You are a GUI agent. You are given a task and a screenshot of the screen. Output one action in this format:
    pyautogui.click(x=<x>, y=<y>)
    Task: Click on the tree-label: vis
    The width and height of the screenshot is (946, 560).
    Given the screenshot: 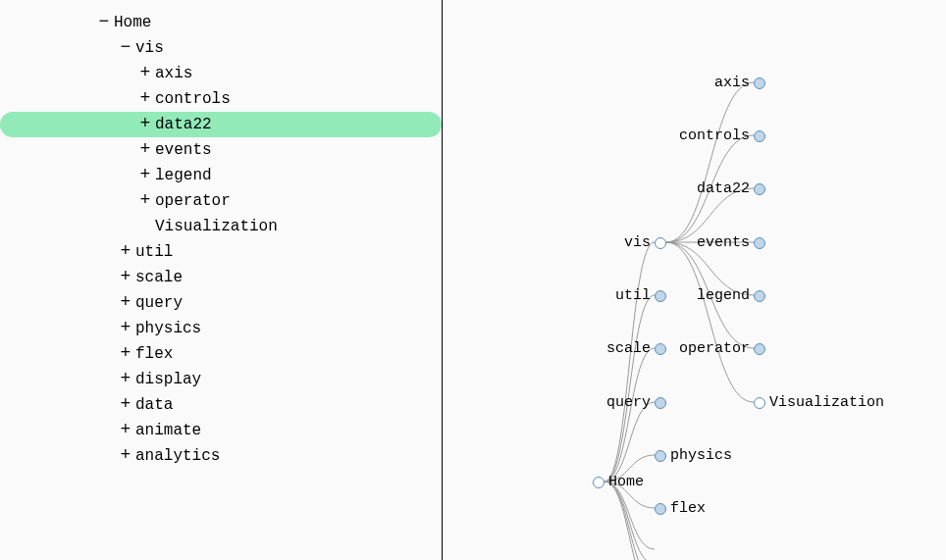 What is the action you would take?
    pyautogui.click(x=149, y=48)
    